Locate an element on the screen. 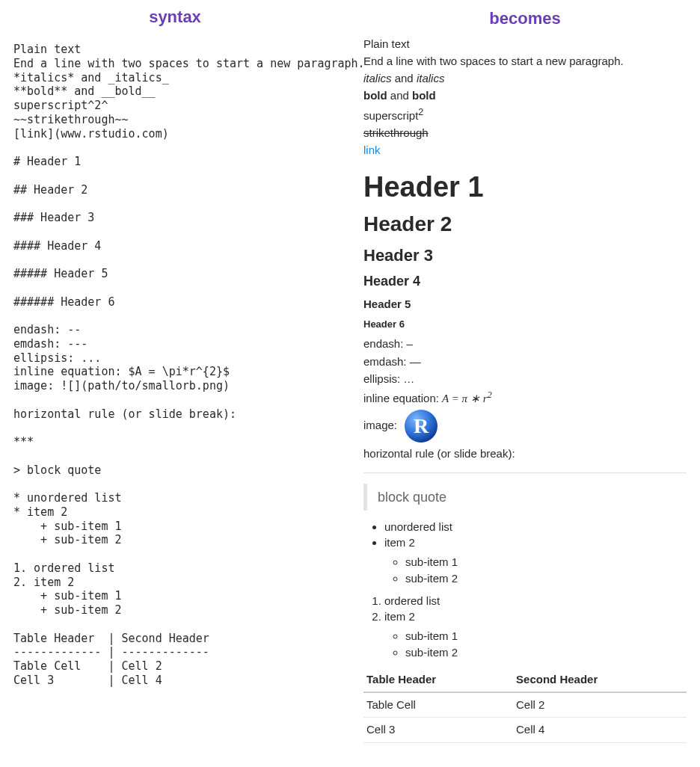  svg-text: R is located at coordinates (422, 426).